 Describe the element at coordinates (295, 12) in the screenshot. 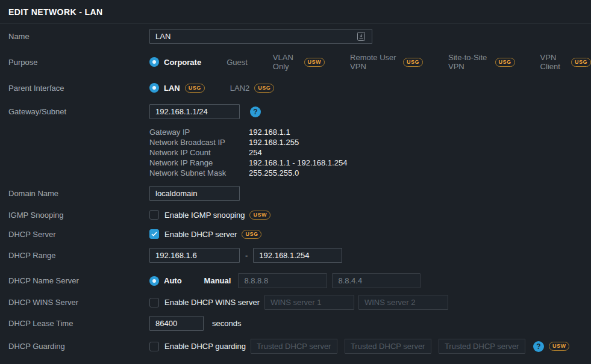

I see `page-header: EDIT NETWORK - LAN` at that location.